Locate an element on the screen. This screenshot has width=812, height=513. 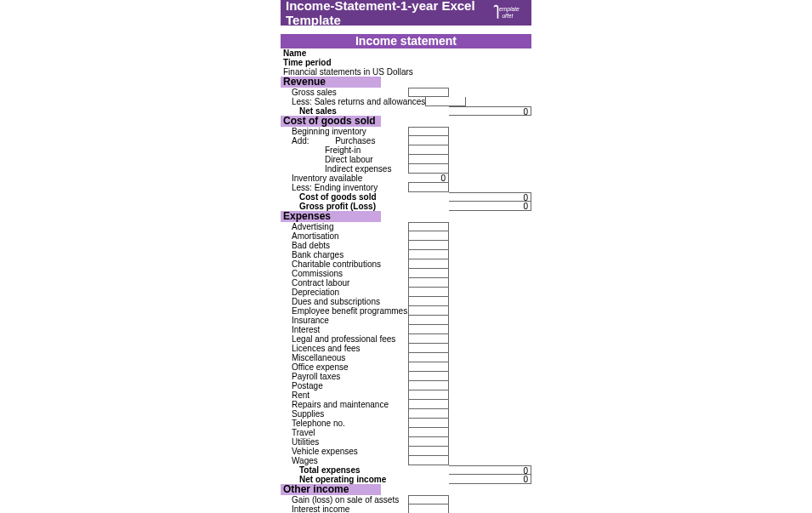
label-expense: Insurance is located at coordinates (344, 320).